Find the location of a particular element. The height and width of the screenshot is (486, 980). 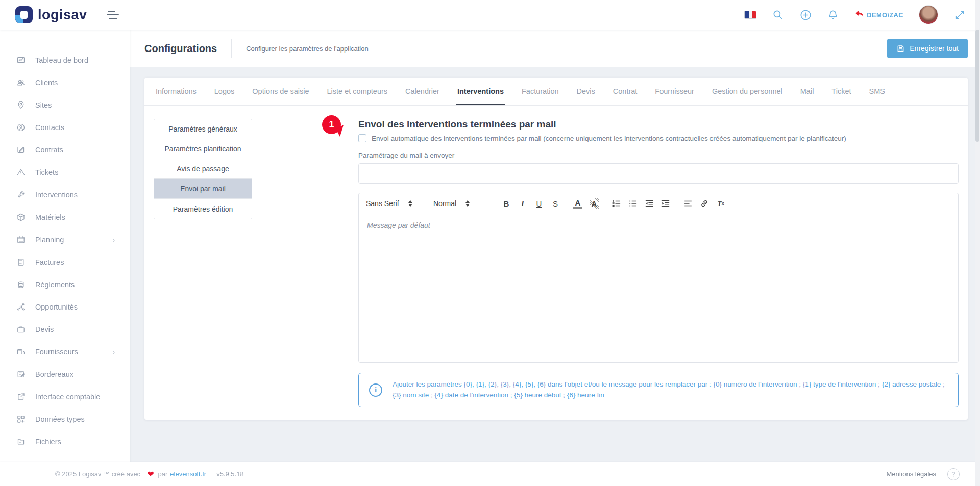

editor-placeholder: Message par défaut is located at coordinates (658, 225).